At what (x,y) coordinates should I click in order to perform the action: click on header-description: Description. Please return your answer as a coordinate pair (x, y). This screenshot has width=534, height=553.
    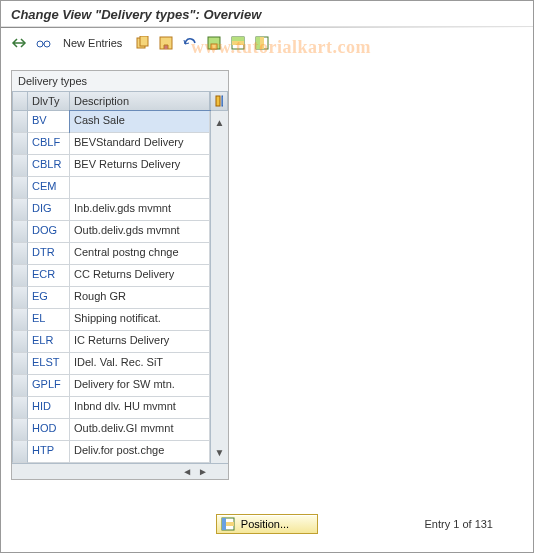
    Looking at the image, I should click on (140, 101).